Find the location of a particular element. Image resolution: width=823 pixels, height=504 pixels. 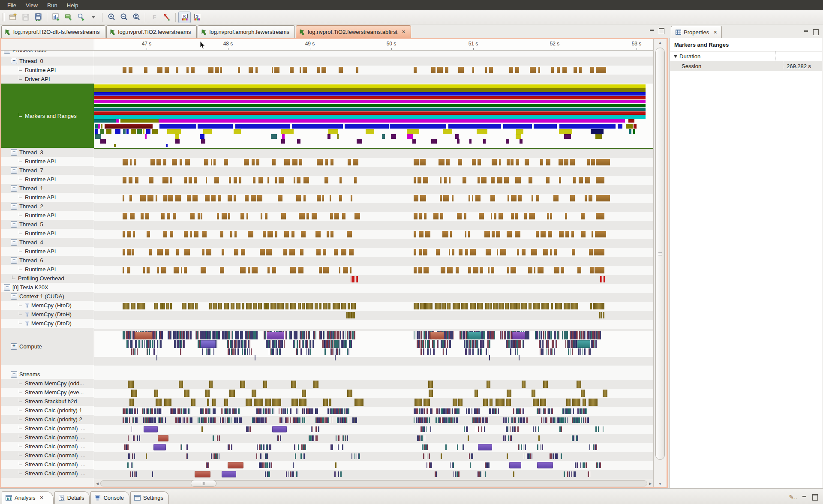

timeline-track-profiling-overhead is located at coordinates (374, 279).